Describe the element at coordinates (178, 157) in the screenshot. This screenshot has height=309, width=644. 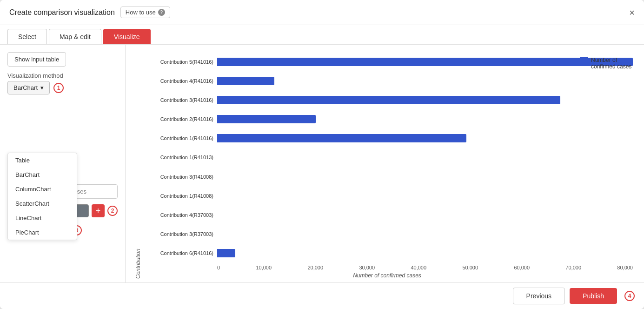
I see `bar-label: Contribution 1(R41013)` at that location.